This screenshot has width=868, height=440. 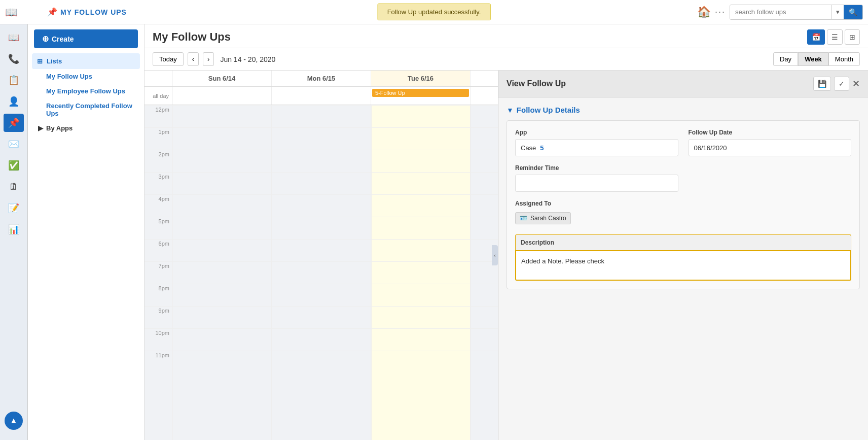 What do you see at coordinates (14, 208) in the screenshot?
I see `sidebar-note-icon: 📝` at bounding box center [14, 208].